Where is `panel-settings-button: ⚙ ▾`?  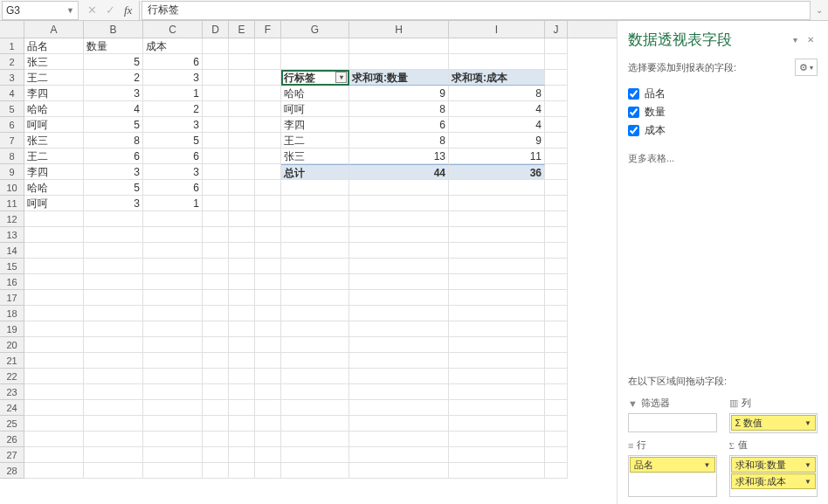 panel-settings-button: ⚙ ▾ is located at coordinates (806, 67).